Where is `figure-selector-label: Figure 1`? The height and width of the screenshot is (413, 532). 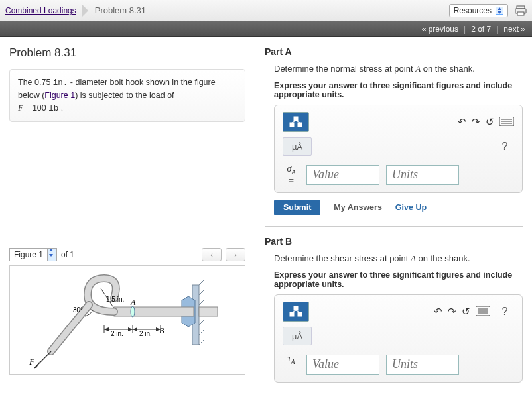 figure-selector-label: Figure 1 is located at coordinates (29, 255).